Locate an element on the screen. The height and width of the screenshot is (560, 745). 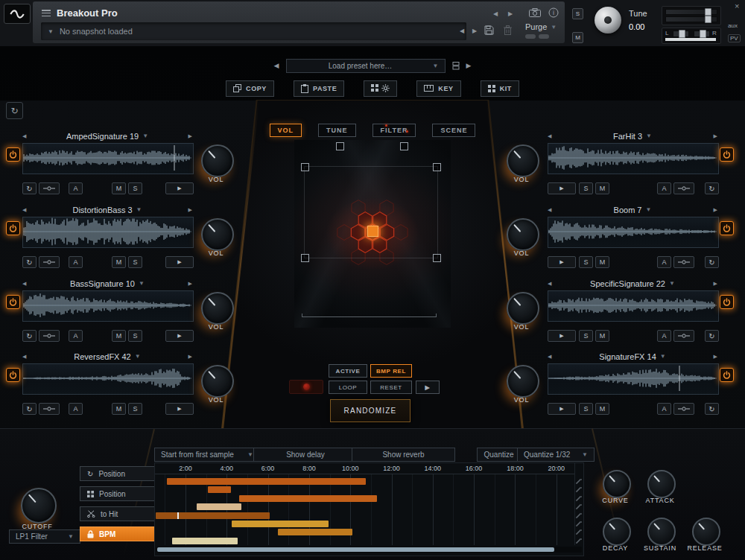
prev-preset-arrow: ◀ is located at coordinates (277, 66).